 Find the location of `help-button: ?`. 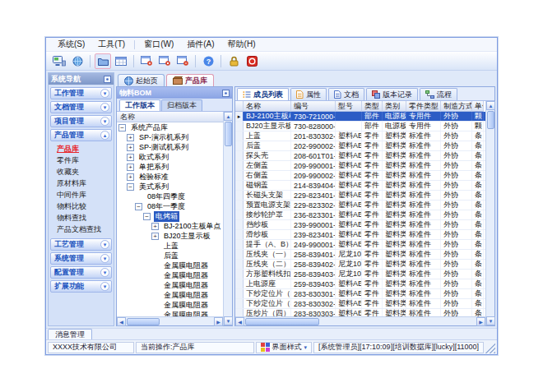

help-button: ? is located at coordinates (208, 61).